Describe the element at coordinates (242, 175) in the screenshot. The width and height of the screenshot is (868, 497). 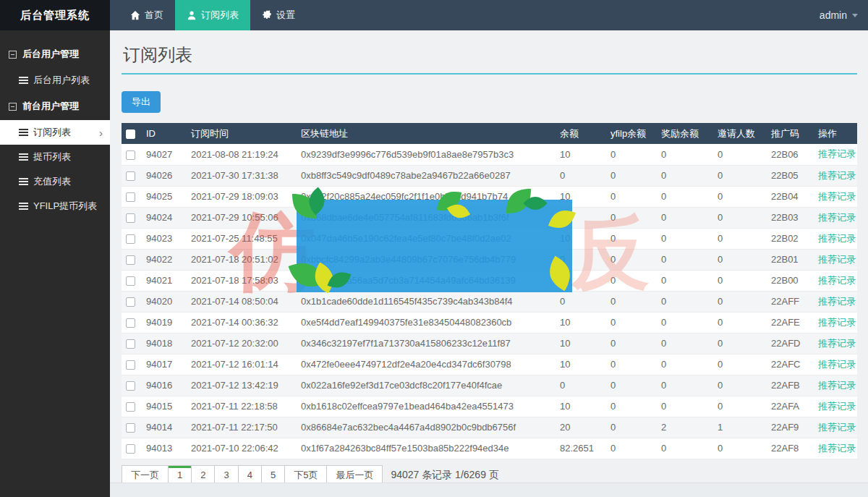
I see `cell-time: 2021-07-30 17:31:38` at that location.